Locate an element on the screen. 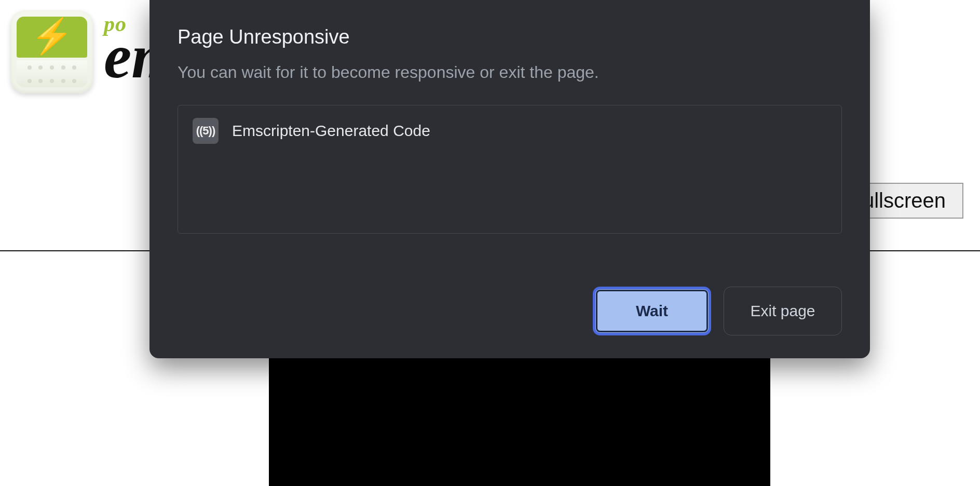 This screenshot has height=486, width=980. list-item: ((5)) Emscripten-Generated Code is located at coordinates (510, 131).